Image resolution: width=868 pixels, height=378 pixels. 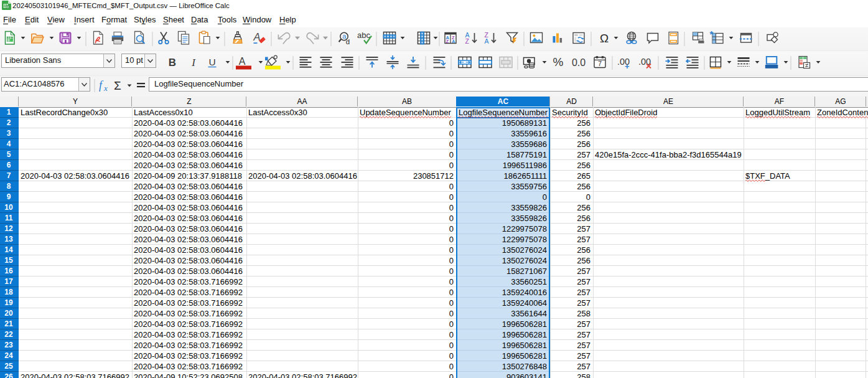 What do you see at coordinates (118, 86) in the screenshot?
I see `svg-text: Σ` at bounding box center [118, 86].